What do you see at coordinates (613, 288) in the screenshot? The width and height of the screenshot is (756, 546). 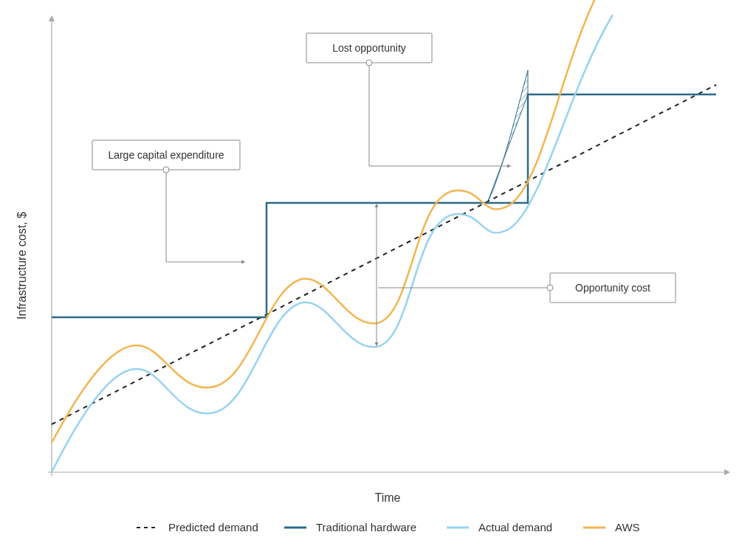 I see `callout-oppcost-label: Opportunity cost` at bounding box center [613, 288].